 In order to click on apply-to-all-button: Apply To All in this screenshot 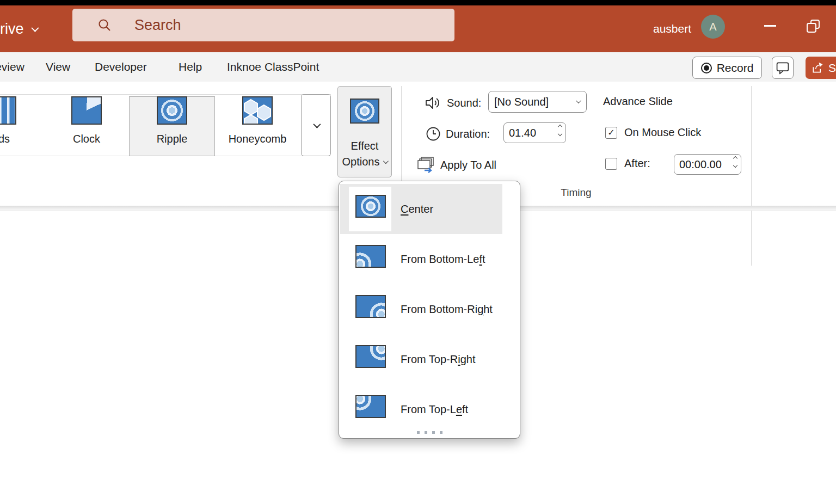, I will do `click(457, 165)`.